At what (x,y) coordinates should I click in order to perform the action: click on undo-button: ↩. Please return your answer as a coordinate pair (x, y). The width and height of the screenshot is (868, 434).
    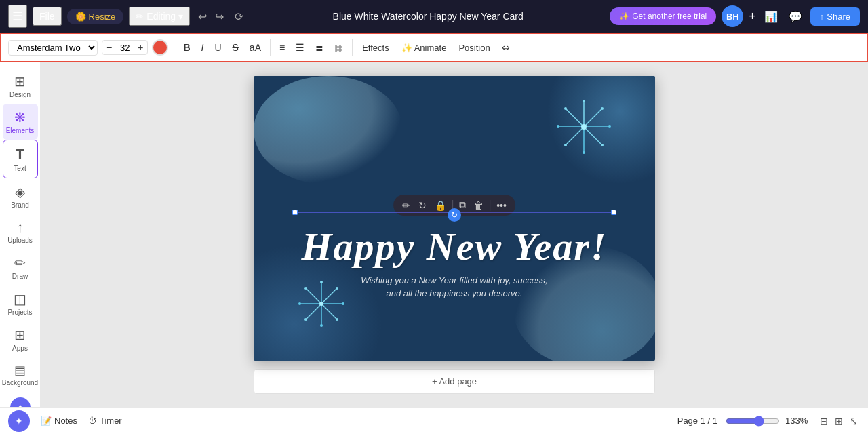
    Looking at the image, I should click on (202, 16).